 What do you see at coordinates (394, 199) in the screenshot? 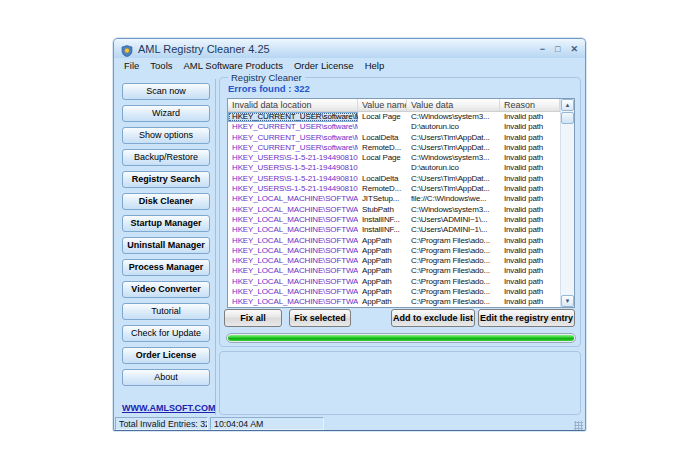
I see `table-row: HKEY_LOCAL_MACHINE\SOFTWARE\...JITSetup.…` at bounding box center [394, 199].